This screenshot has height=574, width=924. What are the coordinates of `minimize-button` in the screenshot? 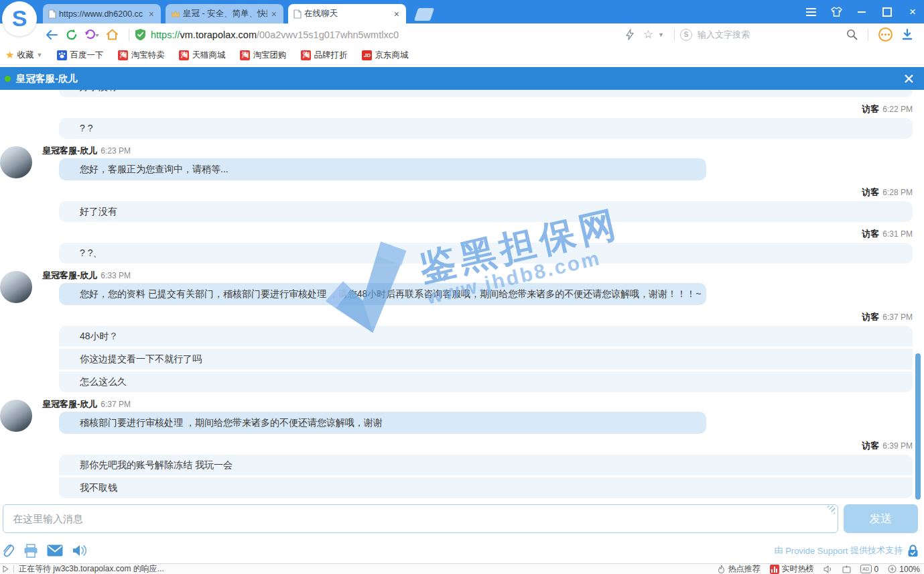 It's located at (862, 12).